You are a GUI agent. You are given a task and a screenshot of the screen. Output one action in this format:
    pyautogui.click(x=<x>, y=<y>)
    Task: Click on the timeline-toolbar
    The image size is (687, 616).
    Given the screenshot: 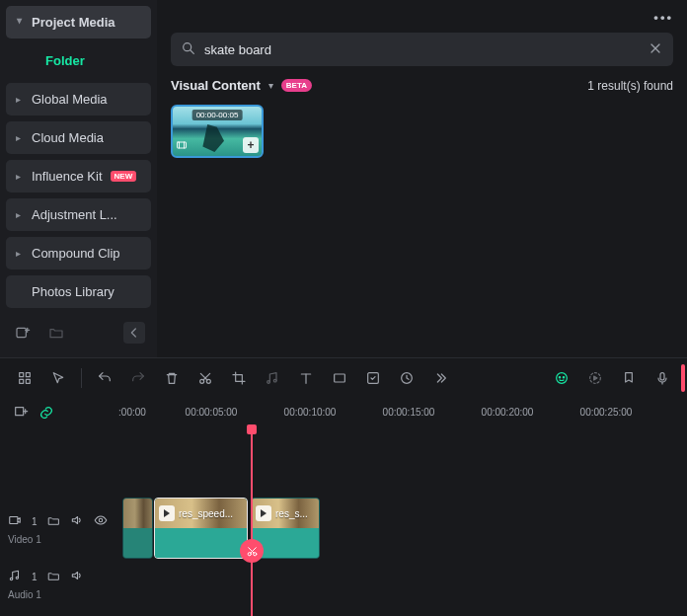 What is the action you would take?
    pyautogui.click(x=344, y=377)
    